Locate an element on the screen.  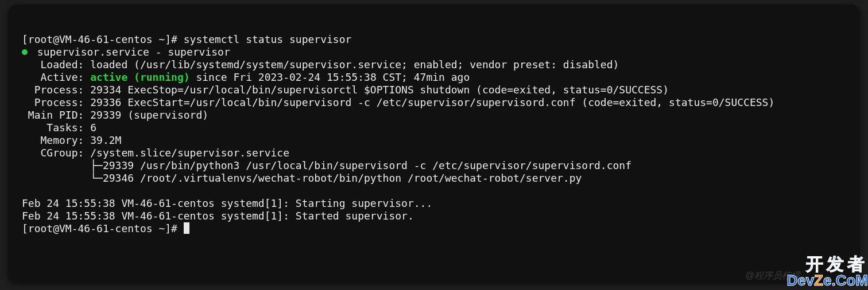
status-active-state: active (running) is located at coordinates (140, 77).